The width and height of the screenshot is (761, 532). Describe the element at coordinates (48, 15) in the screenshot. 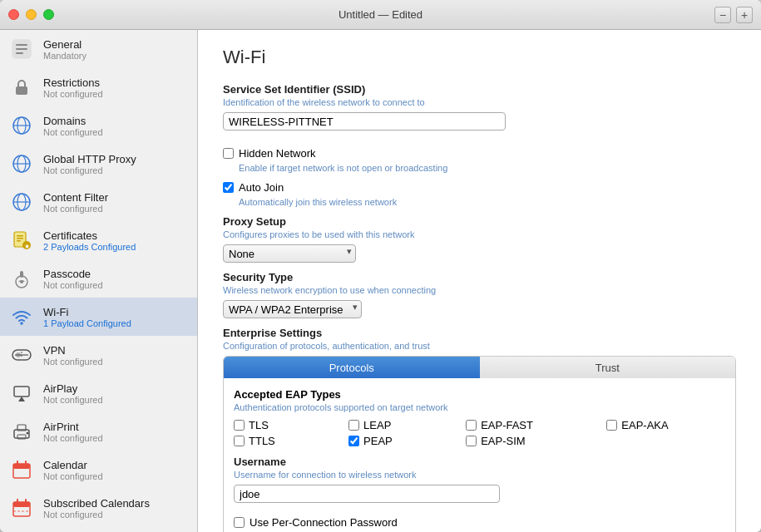

I see `fullscreen-button` at that location.